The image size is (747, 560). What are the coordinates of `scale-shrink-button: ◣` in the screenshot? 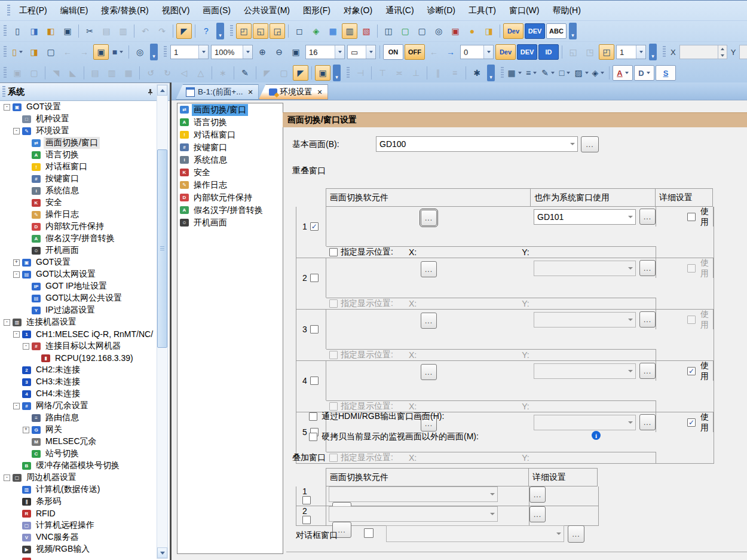 It's located at (73, 73).